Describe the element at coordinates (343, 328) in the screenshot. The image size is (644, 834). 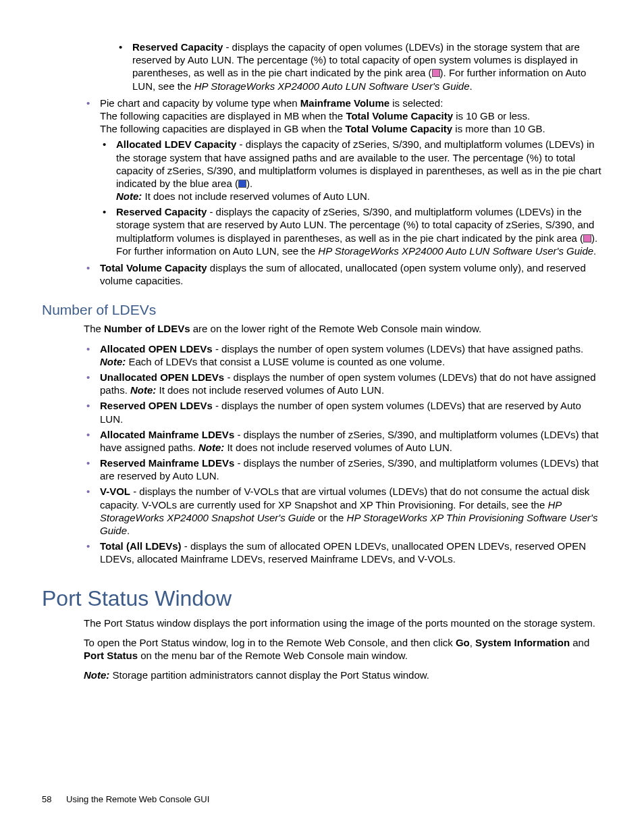
I see `ldev-intro: The Number of LDEVs are on the lower rig…` at that location.